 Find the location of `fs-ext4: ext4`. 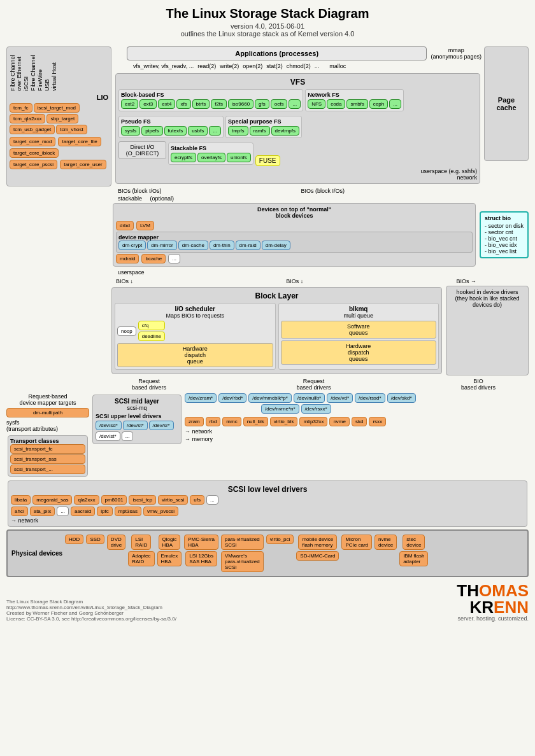

fs-ext4: ext4 is located at coordinates (167, 104).